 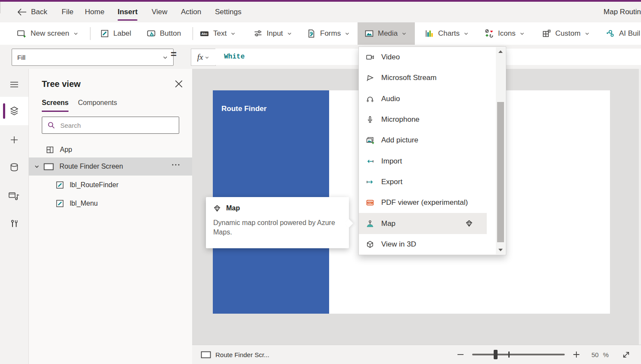 What do you see at coordinates (505, 34) in the screenshot?
I see `icons-button: Icons` at bounding box center [505, 34].